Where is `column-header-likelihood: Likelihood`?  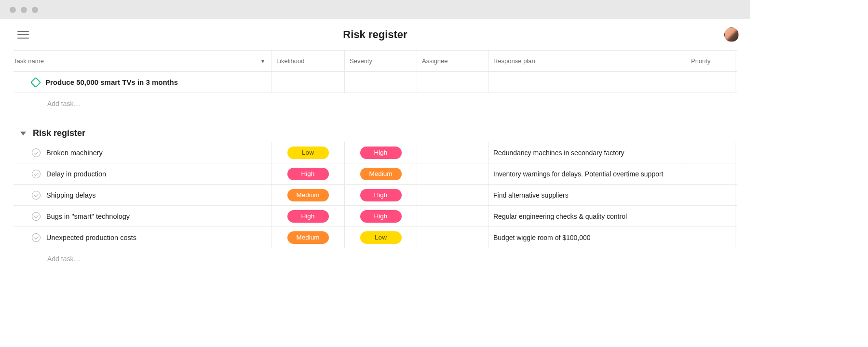 column-header-likelihood: Likelihood is located at coordinates (308, 61).